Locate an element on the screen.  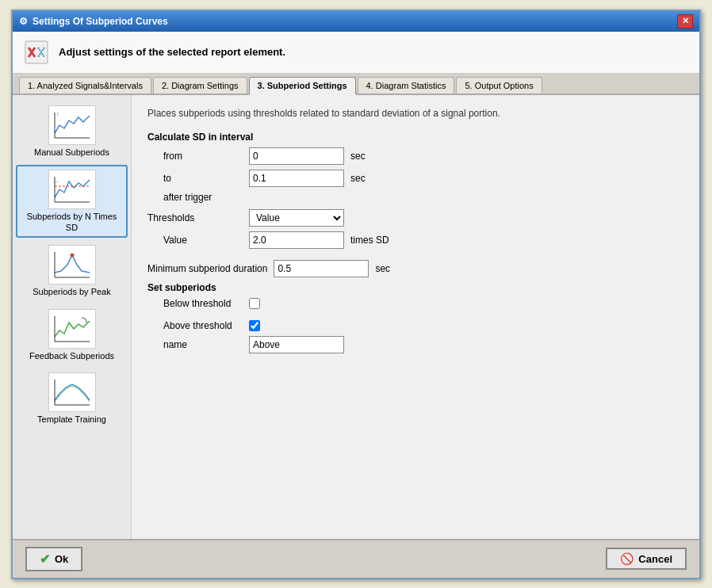
tab-diagram-settings: 2. Diagram Settings is located at coordinates (200, 86).